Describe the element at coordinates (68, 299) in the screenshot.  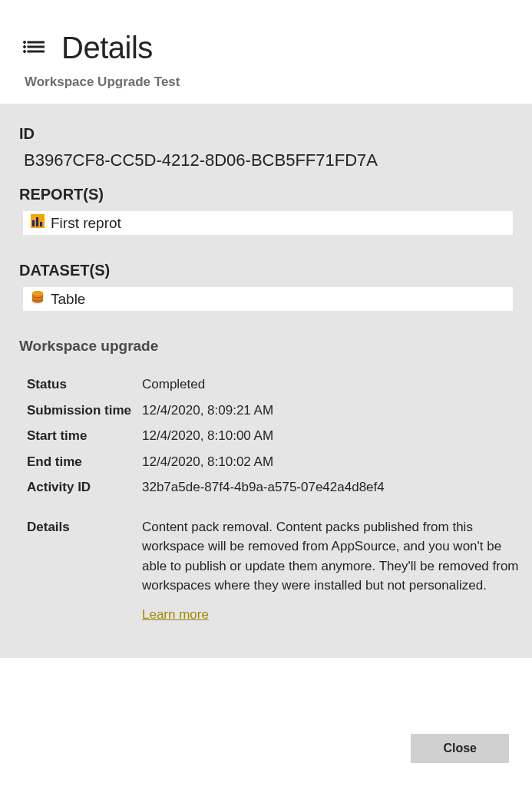
I see `dataset-name: Table` at that location.